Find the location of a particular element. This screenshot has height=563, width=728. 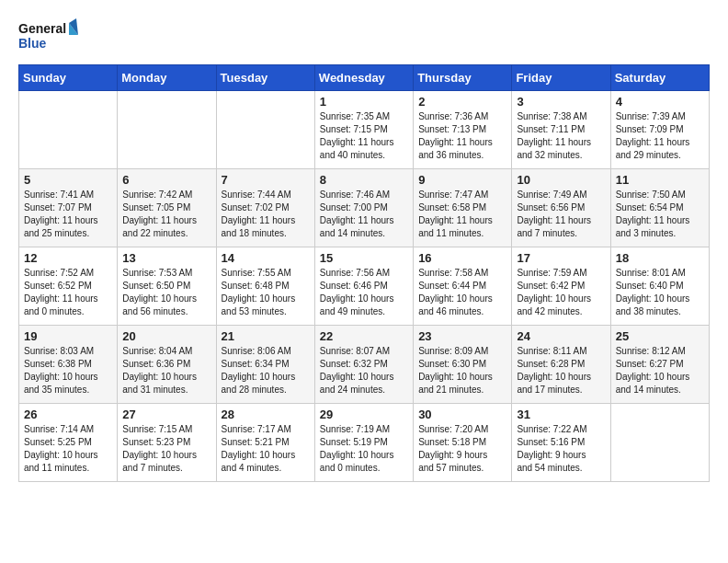

calendar-cell: 13Sunrise: 7:53 AM Sunset: 6:50 PM Dayli… is located at coordinates (167, 287).